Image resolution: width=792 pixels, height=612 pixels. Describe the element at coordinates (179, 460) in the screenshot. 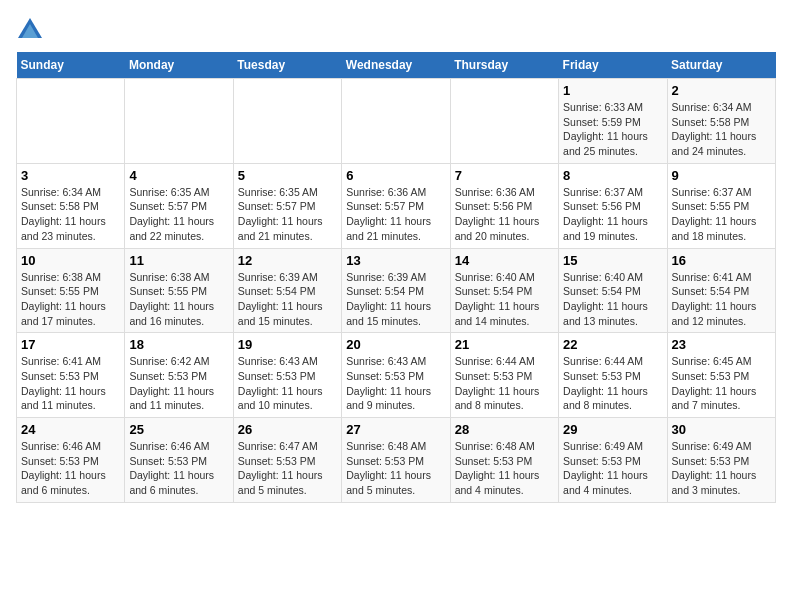

I see `calendar-cell: 25Sunrise: 6:46 AMSunset: 5:53 PMDayligh…` at that location.